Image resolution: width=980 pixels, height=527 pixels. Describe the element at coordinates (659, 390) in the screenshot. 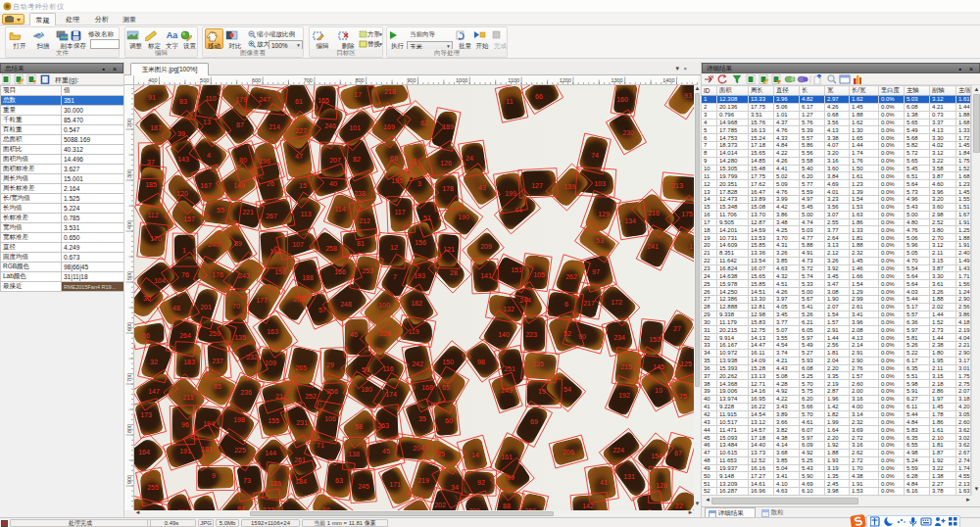

I see `svg-text: 10` at that location.